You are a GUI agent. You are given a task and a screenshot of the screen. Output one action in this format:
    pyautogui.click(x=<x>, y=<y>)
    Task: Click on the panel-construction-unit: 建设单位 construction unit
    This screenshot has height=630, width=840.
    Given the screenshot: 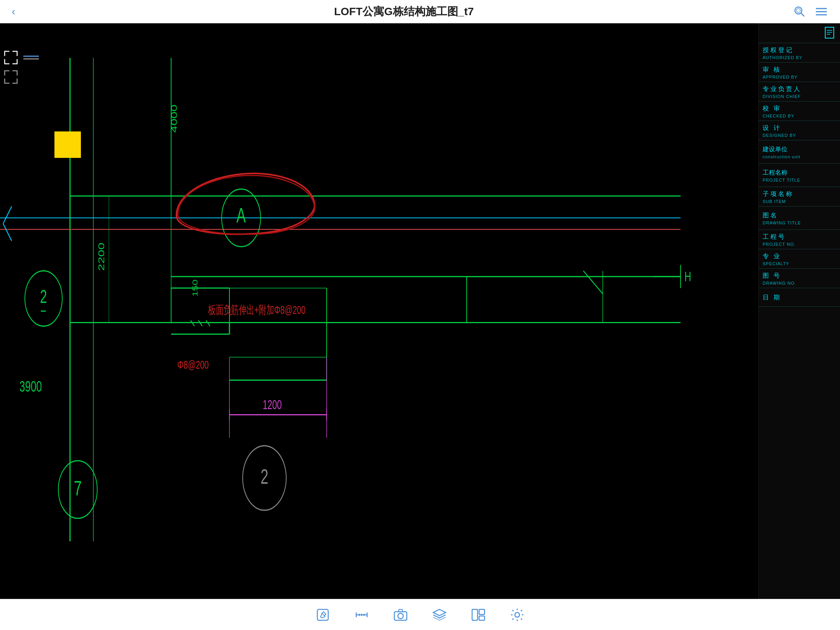 What is the action you would take?
    pyautogui.click(x=800, y=152)
    